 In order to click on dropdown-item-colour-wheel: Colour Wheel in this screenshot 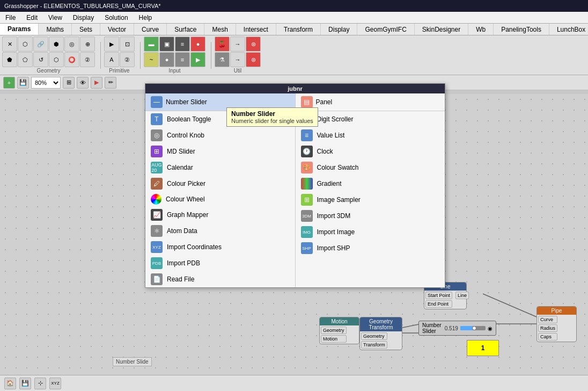, I will do `click(220, 199)`.